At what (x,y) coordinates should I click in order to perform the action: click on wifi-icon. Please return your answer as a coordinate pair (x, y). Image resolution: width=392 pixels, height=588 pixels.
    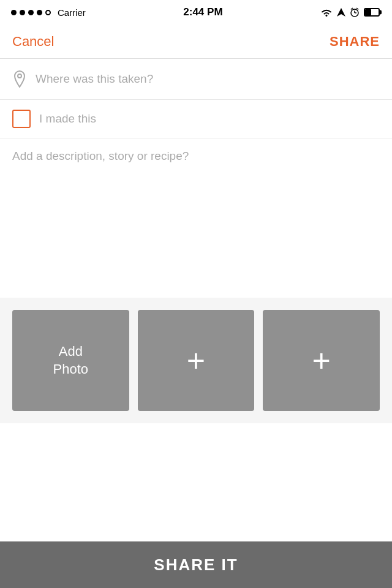
    Looking at the image, I should click on (326, 12).